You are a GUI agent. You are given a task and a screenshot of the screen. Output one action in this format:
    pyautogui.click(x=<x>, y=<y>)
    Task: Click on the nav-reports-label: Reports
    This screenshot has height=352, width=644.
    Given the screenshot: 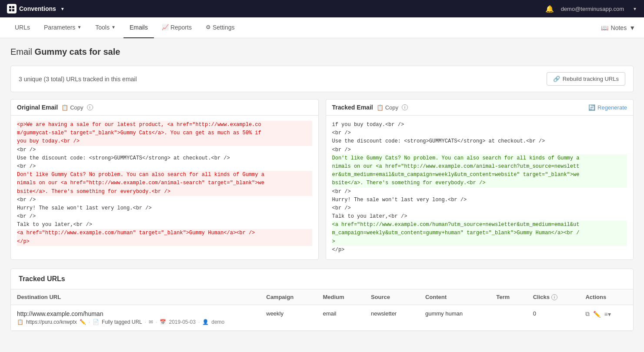 What is the action you would take?
    pyautogui.click(x=181, y=27)
    